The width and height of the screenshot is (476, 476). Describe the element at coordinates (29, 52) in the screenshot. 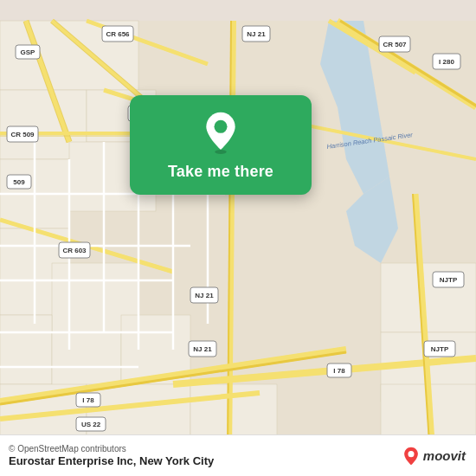

I see `svg-text: GSP` at that location.